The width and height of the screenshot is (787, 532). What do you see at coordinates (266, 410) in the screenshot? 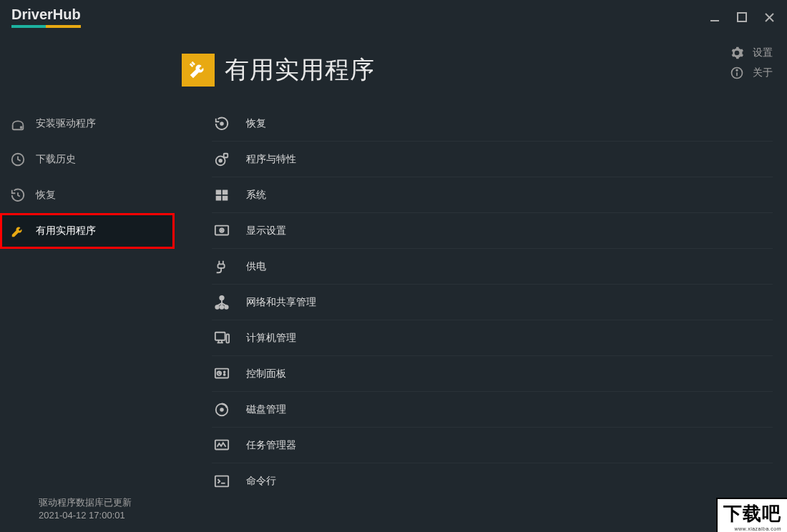
I see `tool-label: 磁盘管理` at bounding box center [266, 410].